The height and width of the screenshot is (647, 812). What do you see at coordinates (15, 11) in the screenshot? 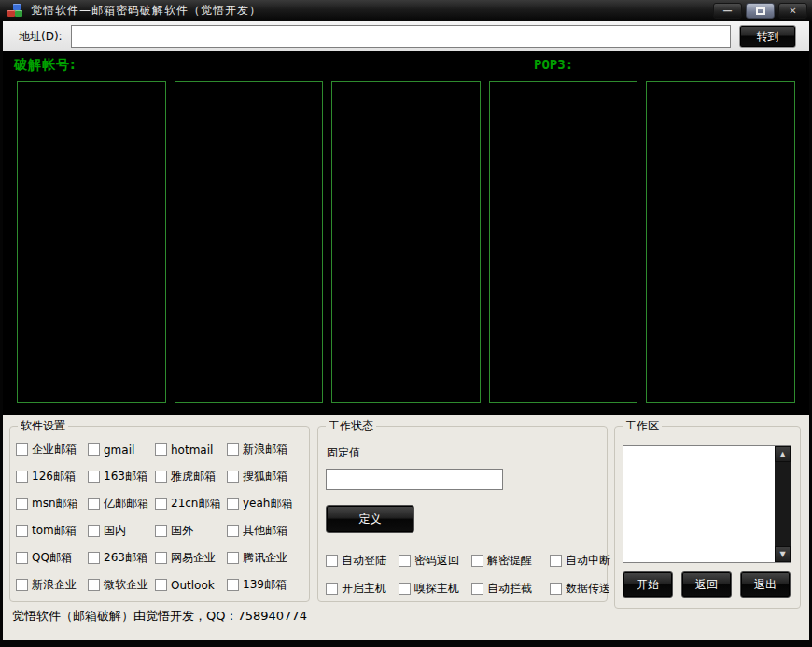
I see `app-icon` at bounding box center [15, 11].